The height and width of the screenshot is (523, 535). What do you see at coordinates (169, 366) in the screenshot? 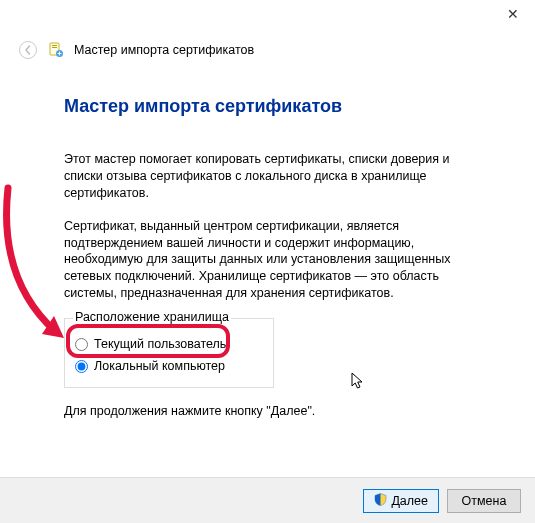
I see `radio-local-machine: Локальный компьютер` at bounding box center [169, 366].